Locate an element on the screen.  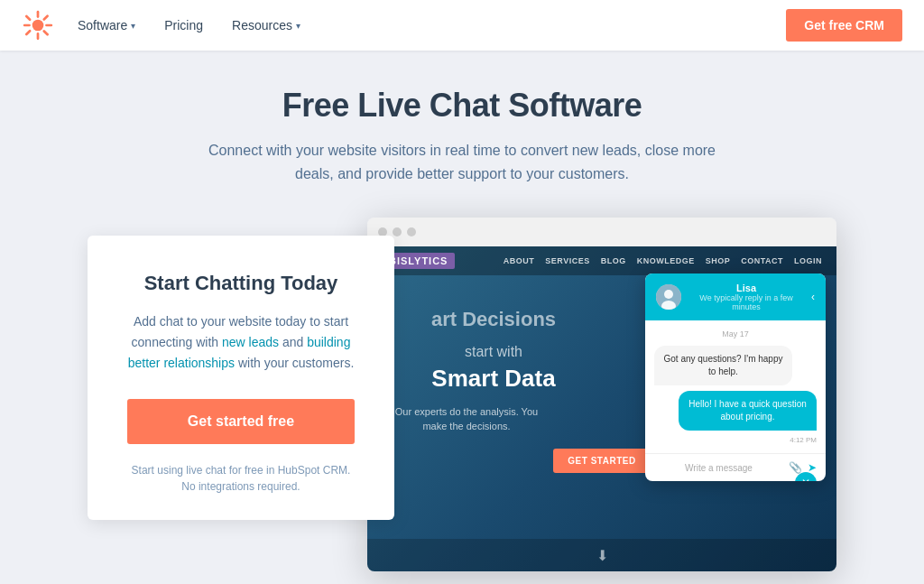
browser-bottom-bar: ⬇ is located at coordinates (602, 555).